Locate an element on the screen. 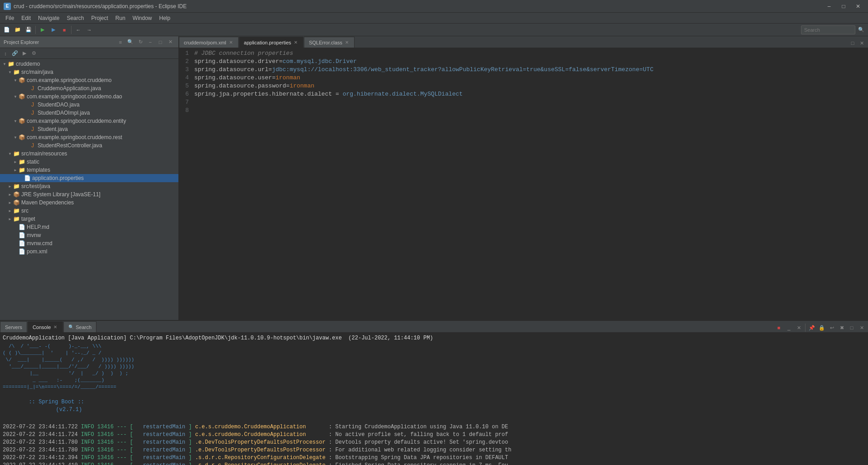  line-num-3: 3 is located at coordinates (186, 70).